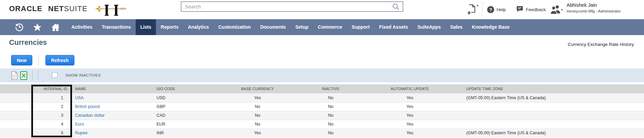 Image resolution: width=644 pixels, height=138 pixels. I want to click on table-row: 5 Rupee INR Yes No Yes (GMT-05:00) Easte…, so click(322, 133).